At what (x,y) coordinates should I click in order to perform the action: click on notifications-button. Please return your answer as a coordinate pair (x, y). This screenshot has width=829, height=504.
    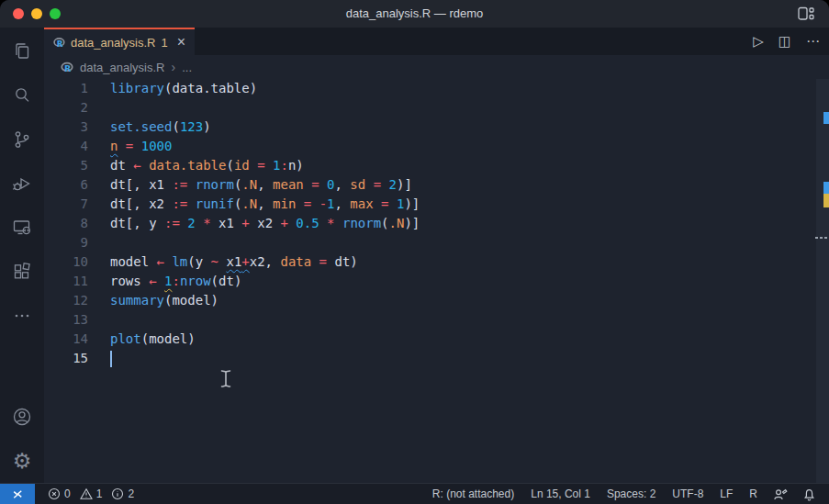
    Looking at the image, I should click on (810, 494).